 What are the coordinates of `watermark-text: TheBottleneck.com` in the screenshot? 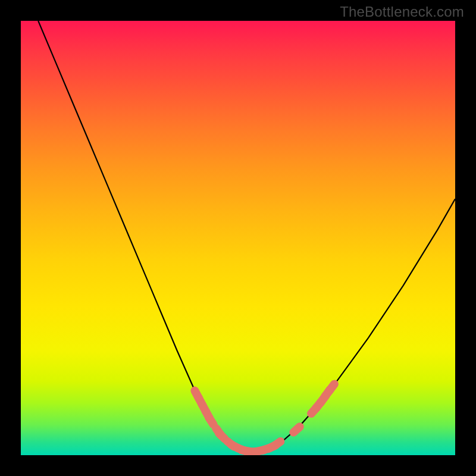 It's located at (402, 12).